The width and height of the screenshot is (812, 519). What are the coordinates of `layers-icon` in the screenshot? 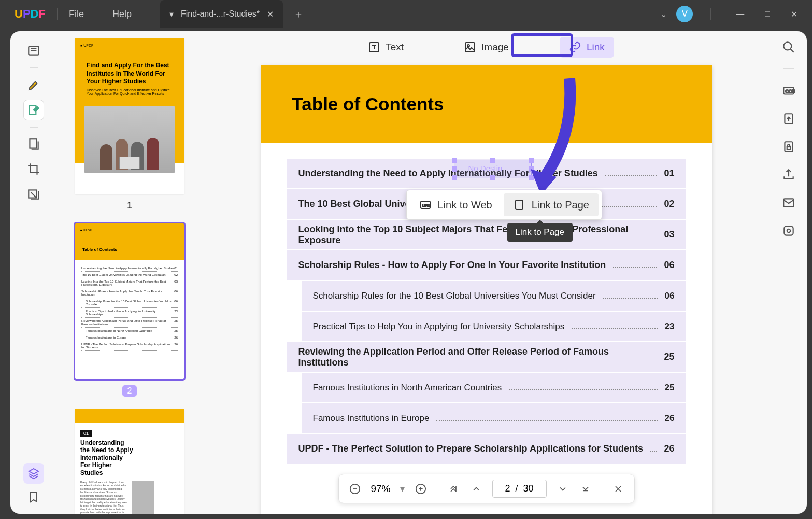 It's located at (34, 473).